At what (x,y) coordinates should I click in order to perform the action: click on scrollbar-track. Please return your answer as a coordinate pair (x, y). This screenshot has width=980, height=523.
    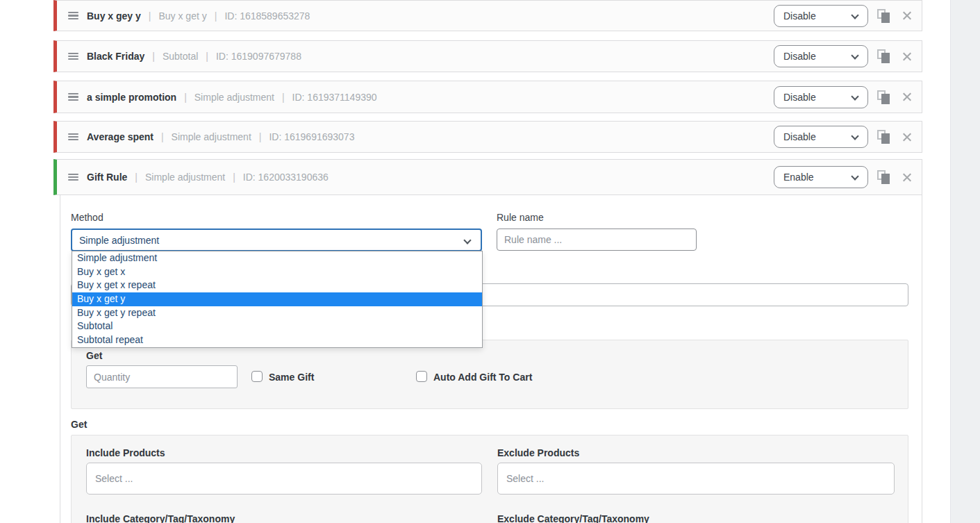
    Looking at the image, I should click on (965, 261).